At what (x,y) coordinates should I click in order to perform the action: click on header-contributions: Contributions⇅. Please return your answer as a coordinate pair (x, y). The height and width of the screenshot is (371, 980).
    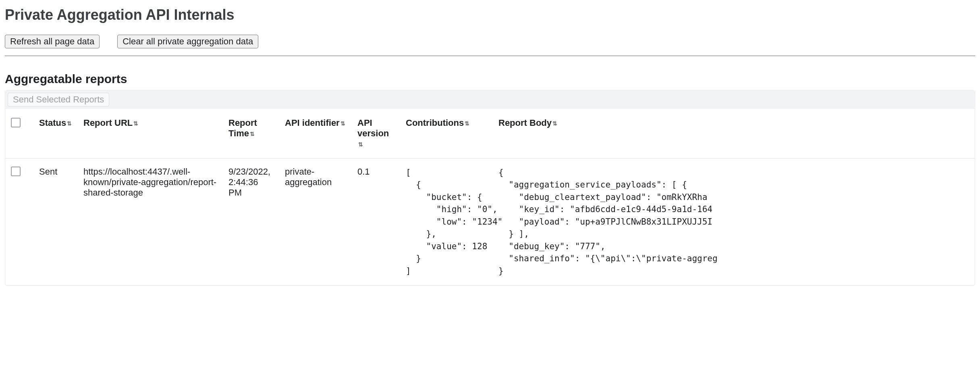
    Looking at the image, I should click on (446, 134).